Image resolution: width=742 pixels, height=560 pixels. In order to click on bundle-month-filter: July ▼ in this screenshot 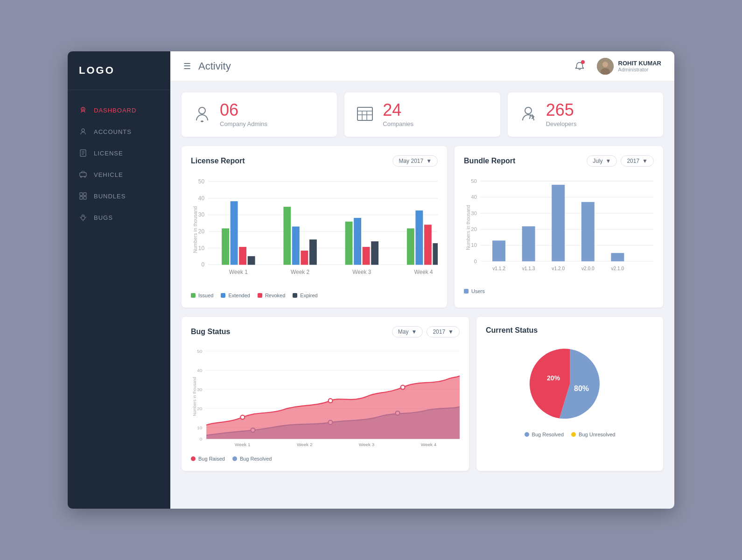, I will do `click(602, 161)`.